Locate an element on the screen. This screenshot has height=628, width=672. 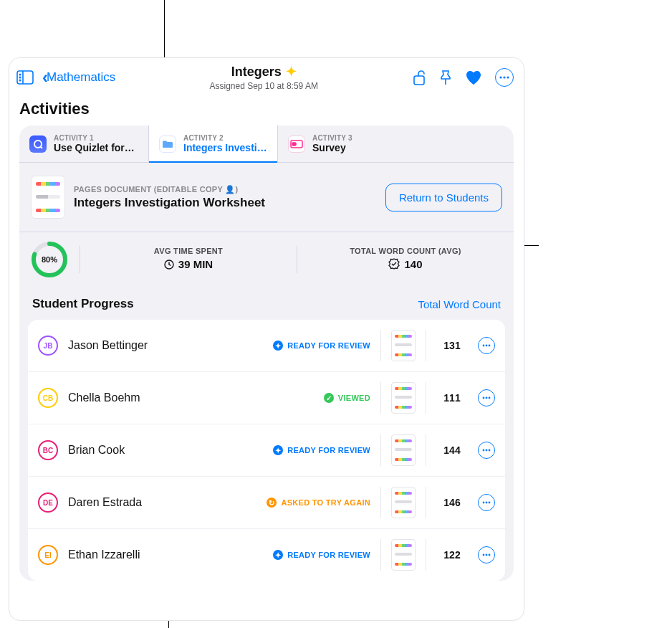
folder-icon is located at coordinates (168, 144).